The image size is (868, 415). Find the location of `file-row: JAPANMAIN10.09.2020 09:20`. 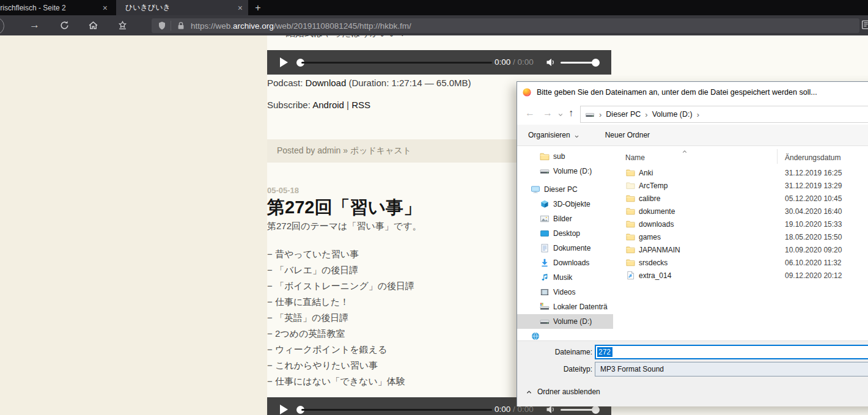

file-row: JAPANMAIN10.09.2020 09:20 is located at coordinates (741, 249).